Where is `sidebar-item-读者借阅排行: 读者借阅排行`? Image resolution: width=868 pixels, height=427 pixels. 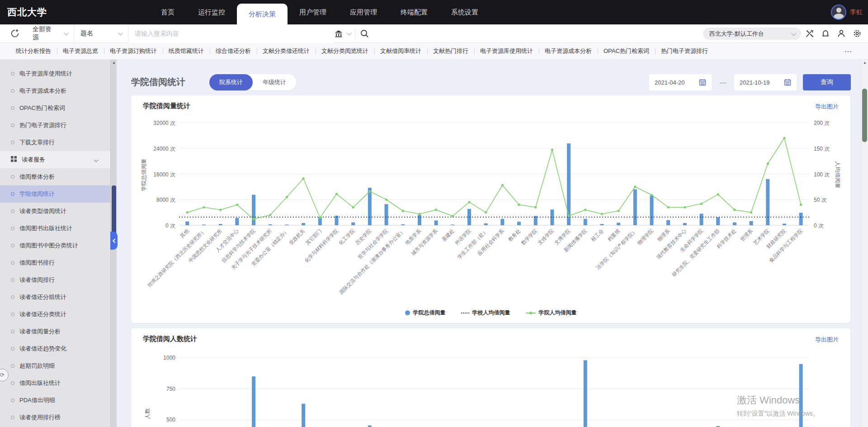 sidebar-item-读者借阅排行: 读者借阅排行 is located at coordinates (55, 280).